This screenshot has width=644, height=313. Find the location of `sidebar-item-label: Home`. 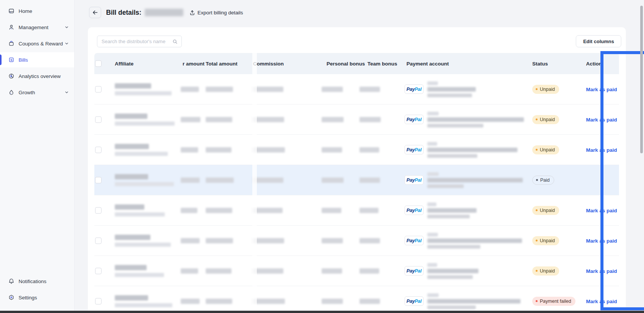

sidebar-item-label: Home is located at coordinates (25, 11).